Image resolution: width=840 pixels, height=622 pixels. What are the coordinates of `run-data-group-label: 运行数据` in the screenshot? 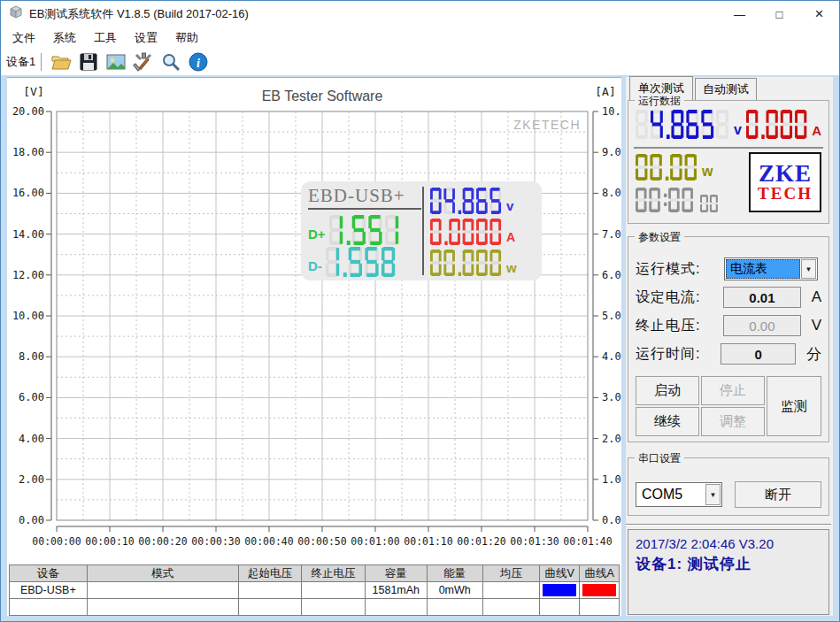 It's located at (659, 101).